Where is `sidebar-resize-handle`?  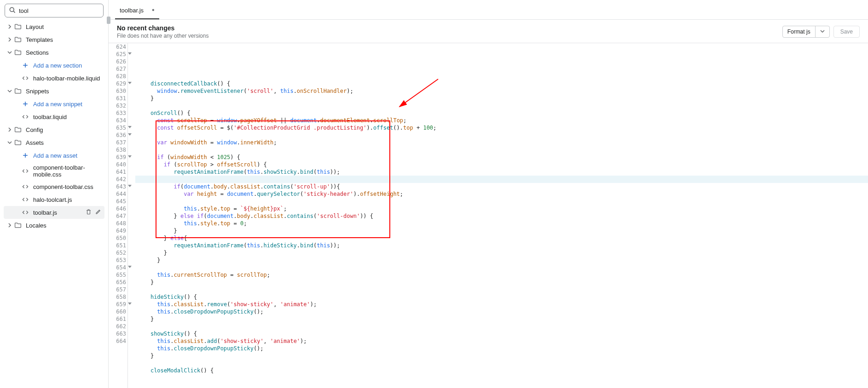
sidebar-resize-handle is located at coordinates (109, 20).